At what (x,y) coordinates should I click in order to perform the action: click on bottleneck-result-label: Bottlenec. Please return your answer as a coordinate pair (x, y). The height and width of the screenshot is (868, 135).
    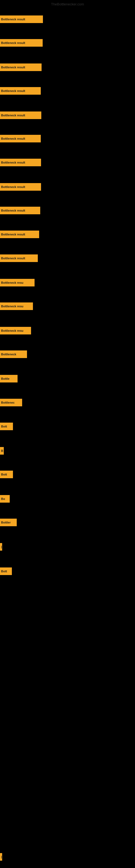
    Looking at the image, I should click on (8, 402).